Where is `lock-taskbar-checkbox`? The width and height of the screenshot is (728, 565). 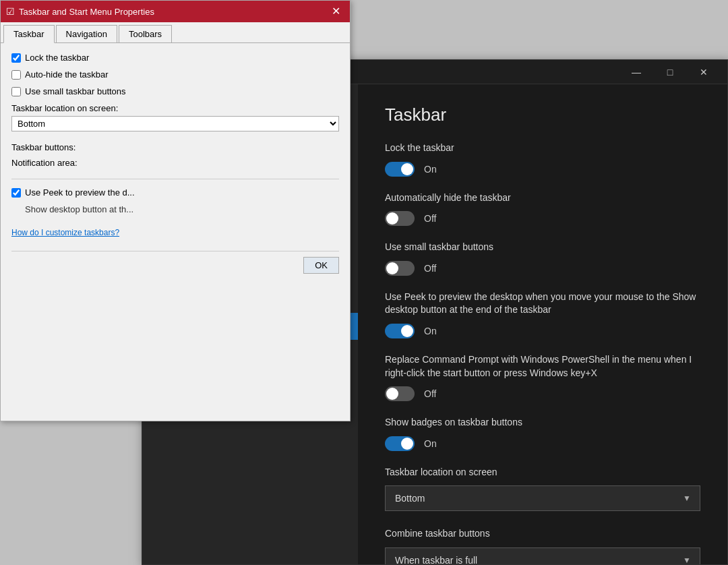
lock-taskbar-checkbox is located at coordinates (16, 58).